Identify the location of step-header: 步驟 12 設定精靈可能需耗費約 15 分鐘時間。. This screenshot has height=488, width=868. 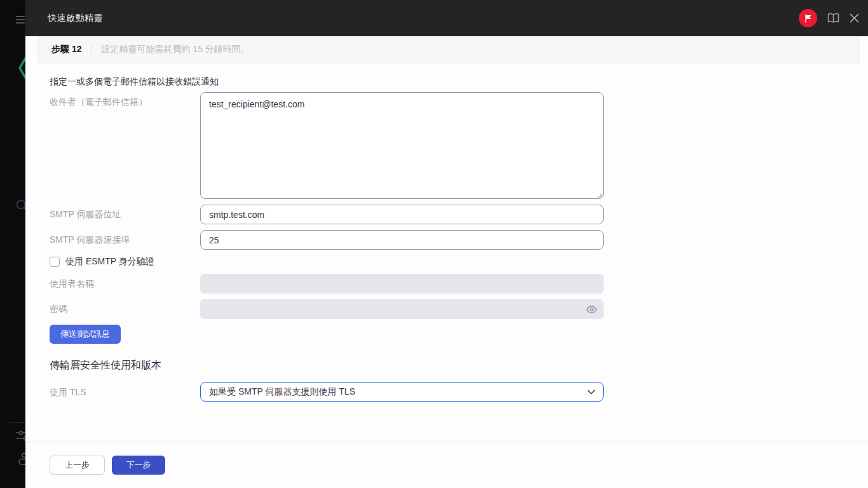
(449, 50).